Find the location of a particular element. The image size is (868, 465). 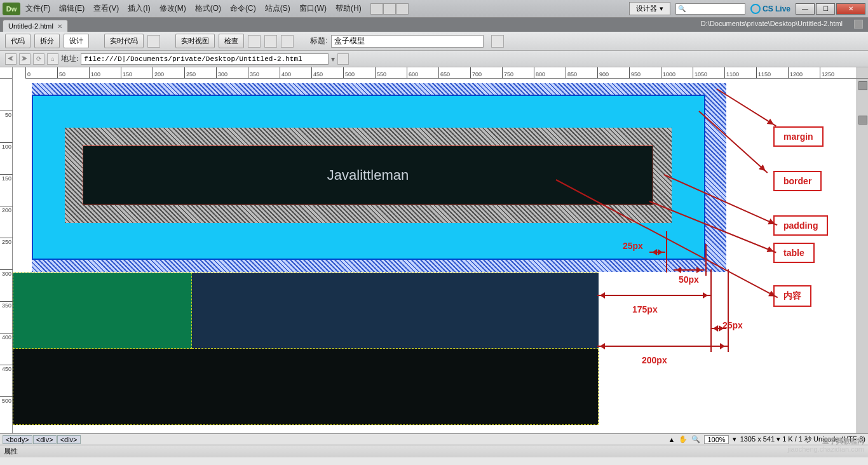

menu-modify: 修改(M) is located at coordinates (173, 9).